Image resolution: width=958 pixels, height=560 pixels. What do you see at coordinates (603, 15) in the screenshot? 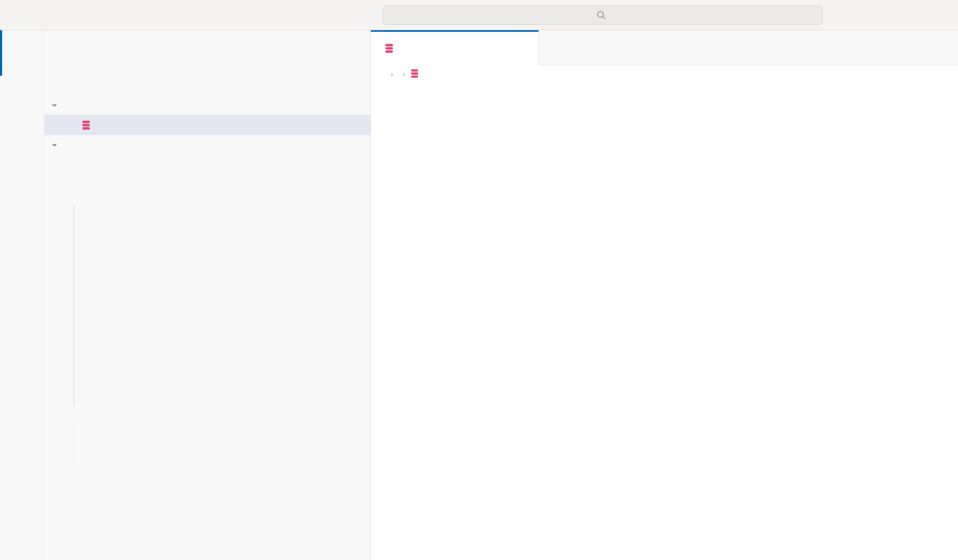
I see `command-search-field` at bounding box center [603, 15].